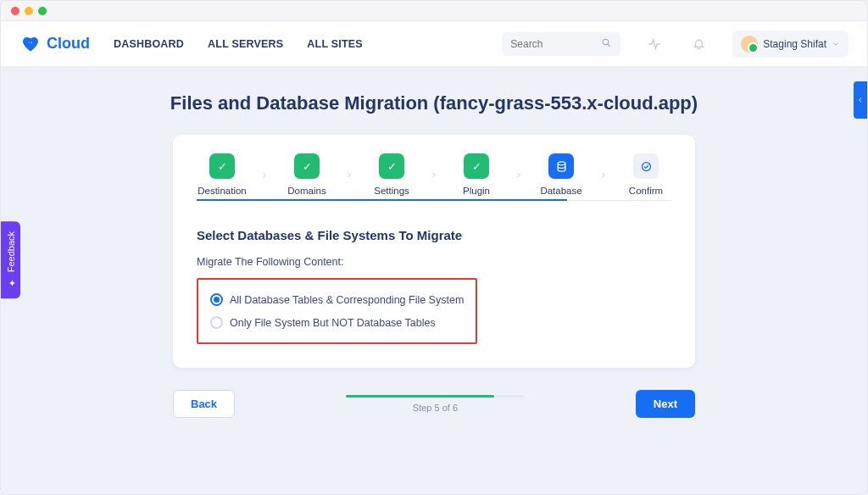  I want to click on stepper: ✓ Destination › ✓ Domains › ✓ Settings ›…, so click(434, 177).